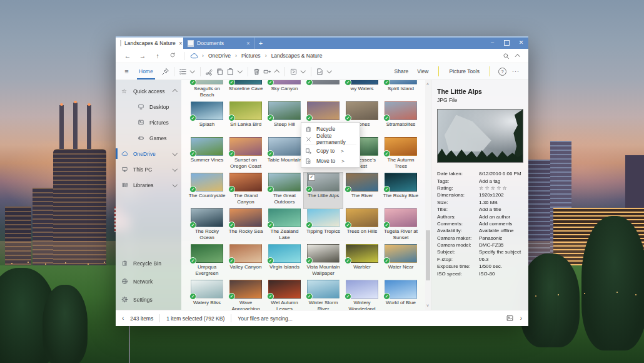 The width and height of the screenshot is (644, 363). I want to click on properties-button, so click(320, 71).